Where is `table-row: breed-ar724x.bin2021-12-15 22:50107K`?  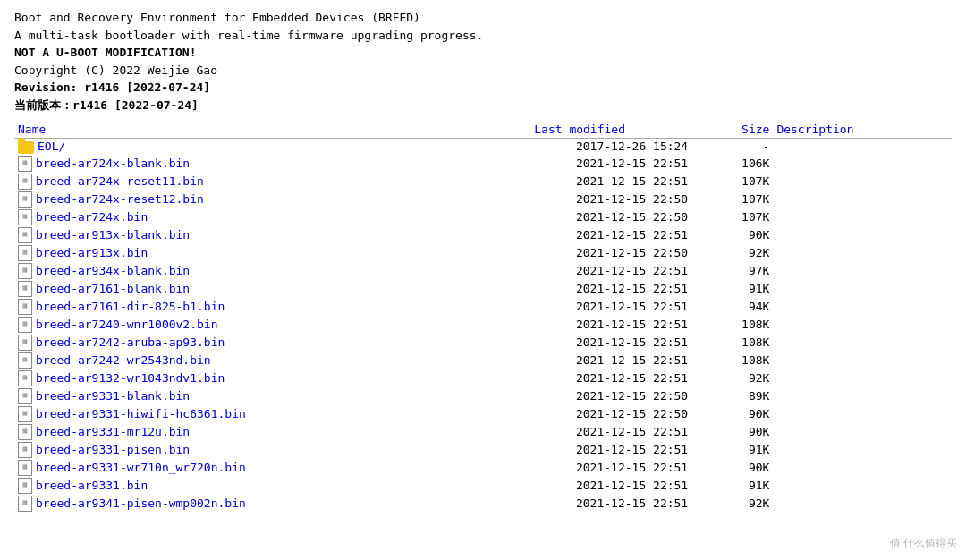
table-row: breed-ar724x.bin2021-12-15 22:50107K is located at coordinates (483, 217).